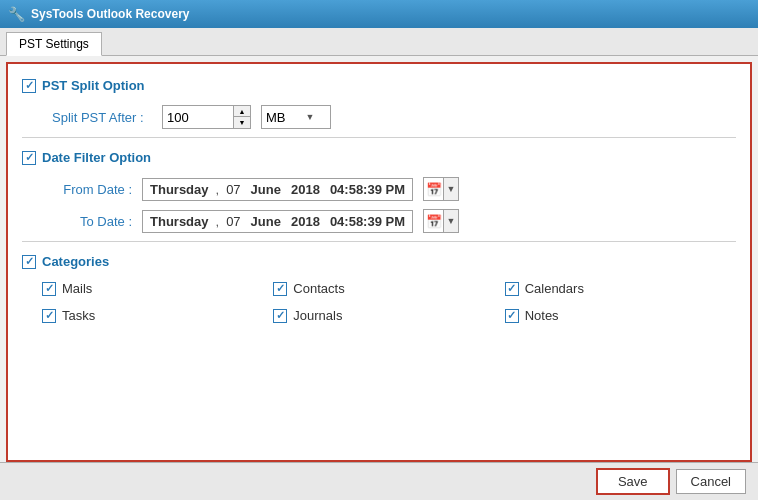 The width and height of the screenshot is (758, 500). What do you see at coordinates (278, 222) in the screenshot?
I see `to-date-display: Thursday , 07 June 2018 04:58:39 PM` at bounding box center [278, 222].